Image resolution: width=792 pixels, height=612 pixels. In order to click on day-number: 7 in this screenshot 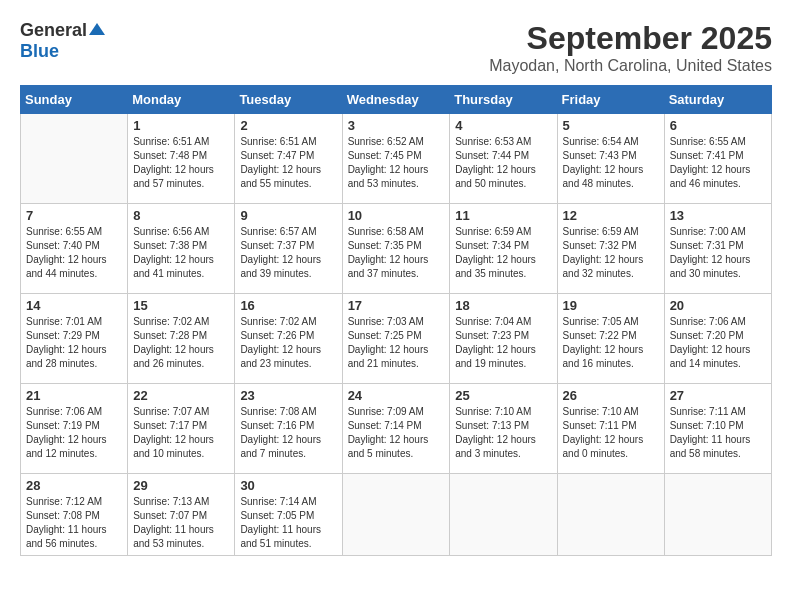, I will do `click(74, 216)`.